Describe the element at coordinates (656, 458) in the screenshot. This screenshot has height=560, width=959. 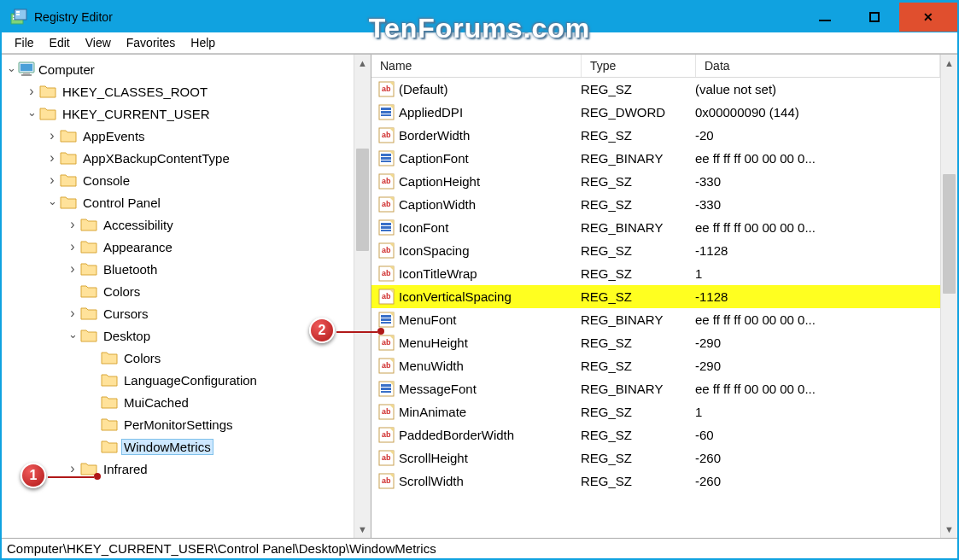
I see `list-item: abScrollHeightREG_SZ-260` at that location.